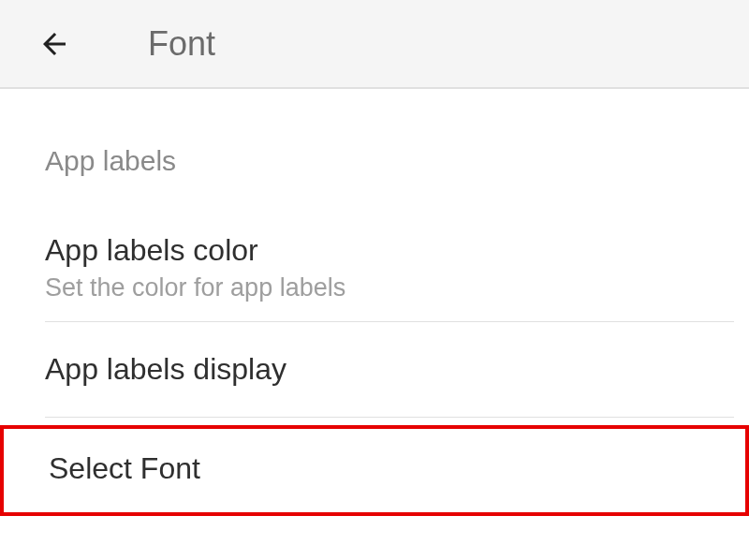 The width and height of the screenshot is (749, 560). Describe the element at coordinates (374, 161) in the screenshot. I see `section-header: App labels` at that location.